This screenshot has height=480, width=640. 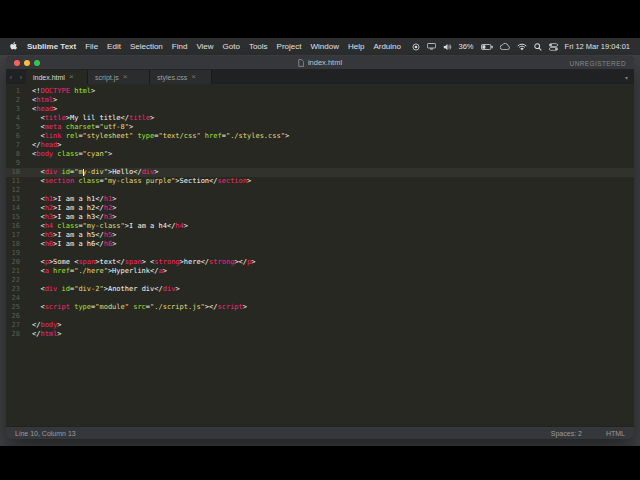 I want to click on tab-bar: ‹ › index.html×script.js×styles.css× ▾, so click(x=320, y=77).